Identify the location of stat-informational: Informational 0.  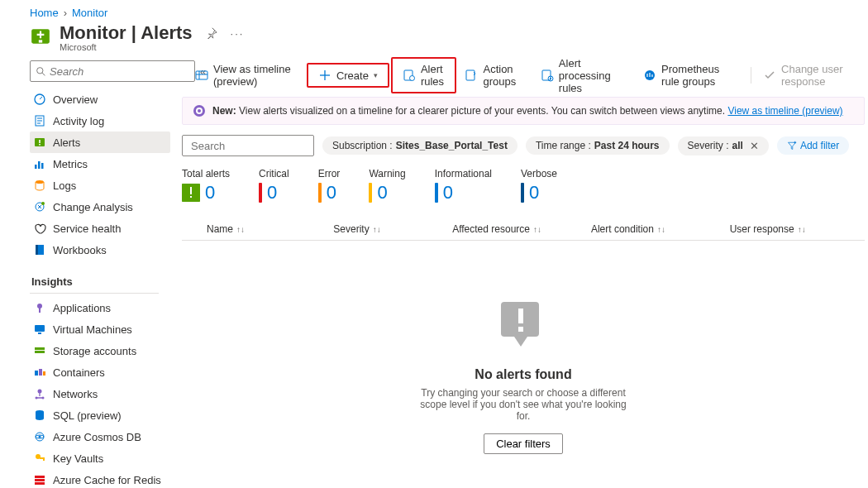
(463, 185).